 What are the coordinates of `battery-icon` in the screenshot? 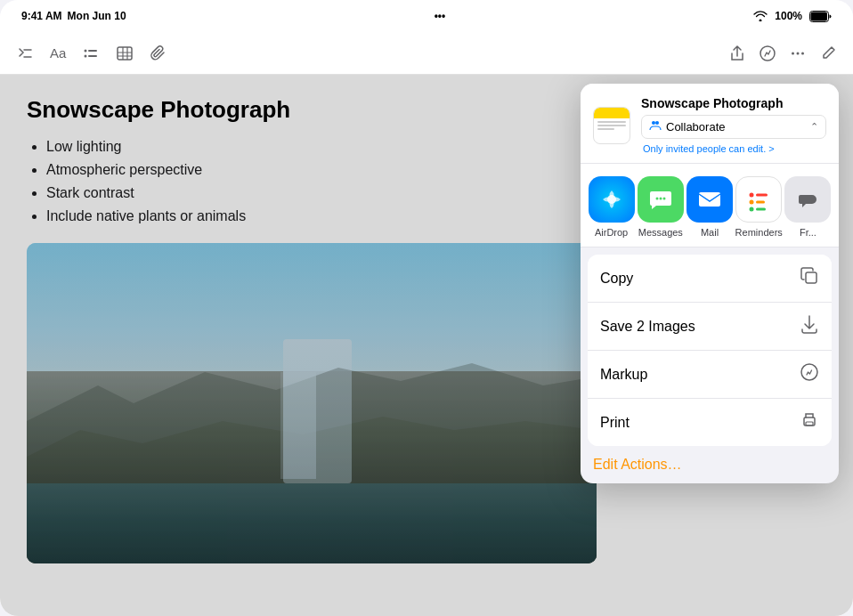 It's located at (821, 16).